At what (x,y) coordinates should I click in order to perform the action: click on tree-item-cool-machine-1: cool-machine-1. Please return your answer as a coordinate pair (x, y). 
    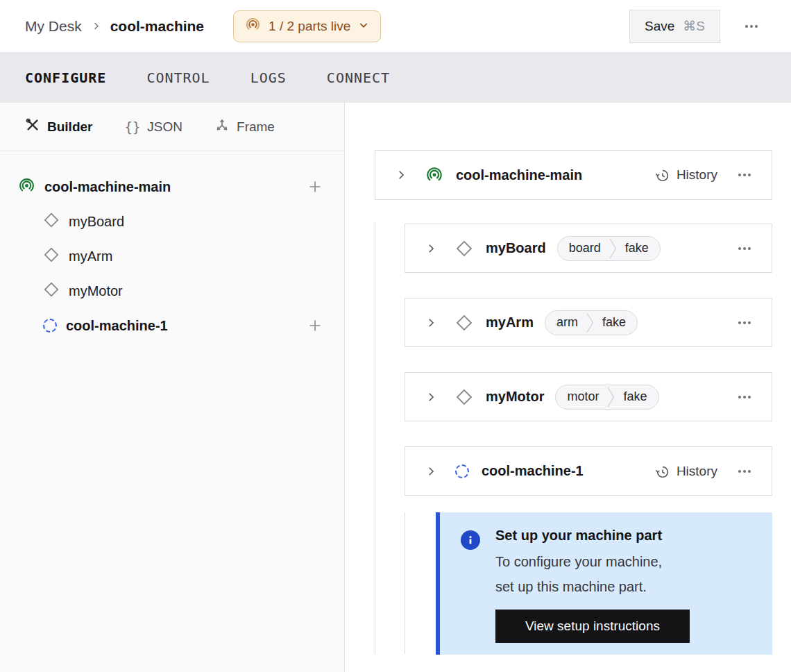
    Looking at the image, I should click on (172, 326).